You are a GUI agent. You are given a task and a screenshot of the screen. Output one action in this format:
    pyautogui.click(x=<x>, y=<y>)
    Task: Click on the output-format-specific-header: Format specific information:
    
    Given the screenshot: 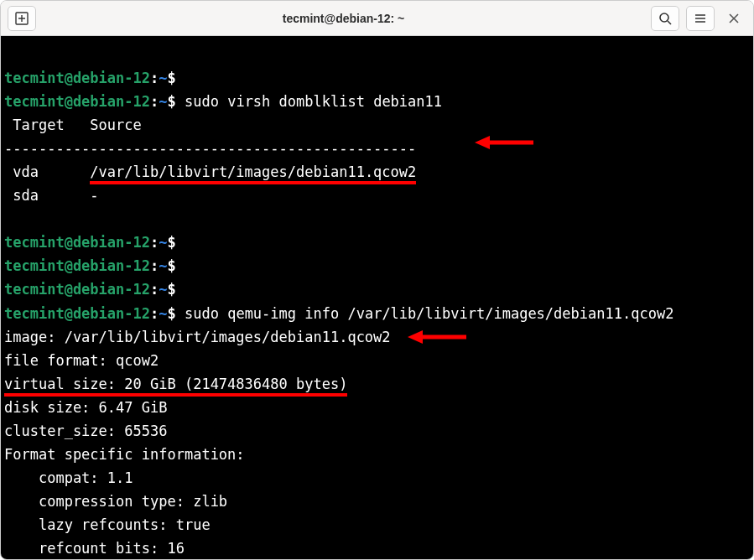 What is the action you would take?
    pyautogui.click(x=124, y=454)
    